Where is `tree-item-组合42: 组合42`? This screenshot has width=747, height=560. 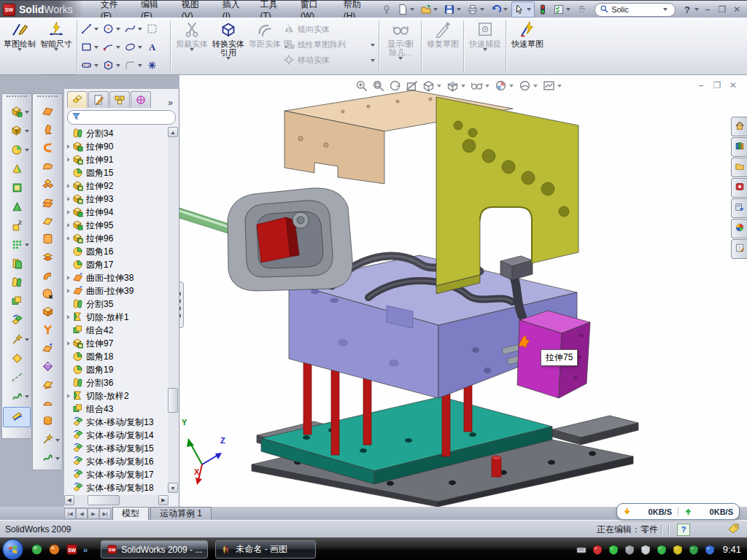
tree-item-组合42: 组合42 is located at coordinates (121, 330).